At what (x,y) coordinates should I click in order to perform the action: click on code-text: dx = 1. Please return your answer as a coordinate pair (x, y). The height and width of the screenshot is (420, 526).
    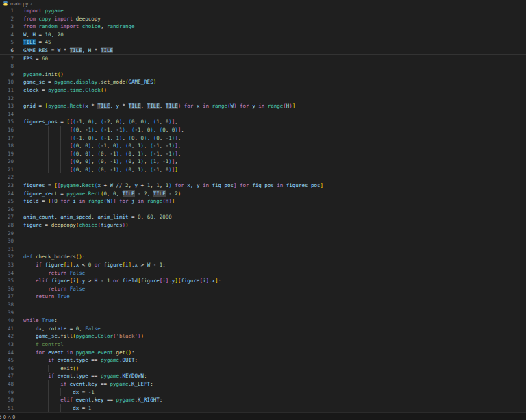
    Looking at the image, I should click on (270, 408).